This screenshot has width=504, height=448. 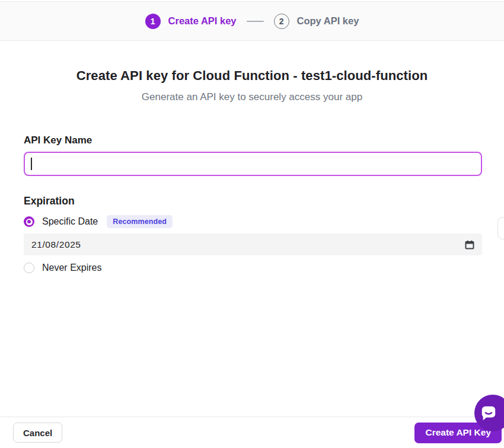 What do you see at coordinates (470, 245) in the screenshot?
I see `calendar-icon` at bounding box center [470, 245].